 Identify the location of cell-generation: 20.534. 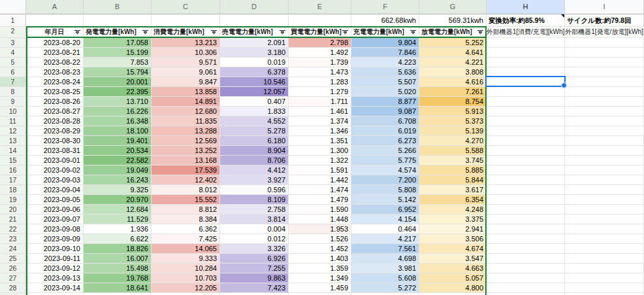
(118, 150).